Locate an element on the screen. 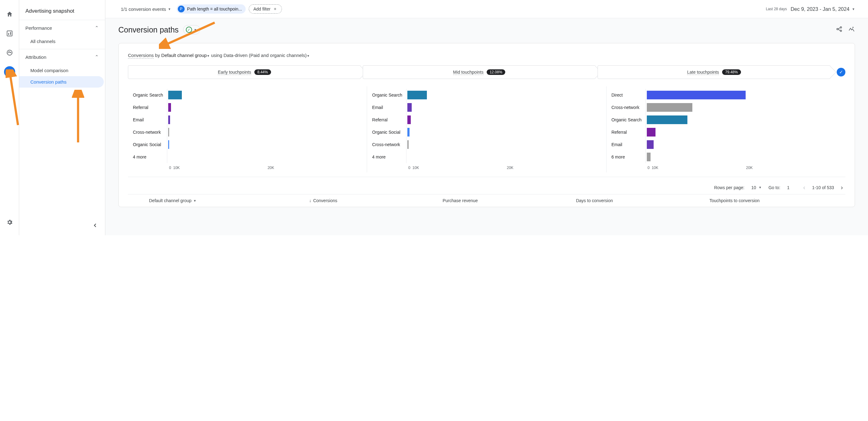 The image size is (868, 421). bar-chart: DirectCross-networkOrganic SearchReferra… is located at coordinates (726, 129).